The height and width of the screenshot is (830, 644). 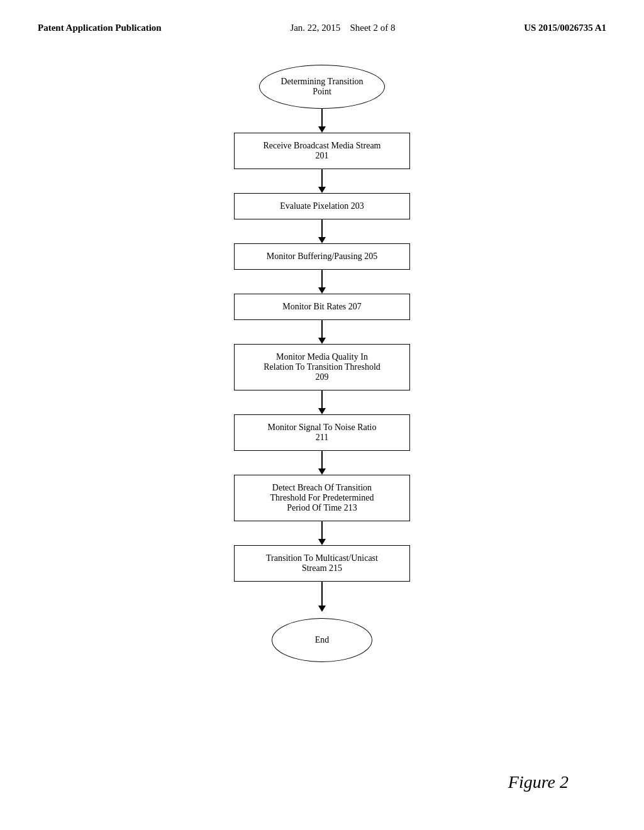 What do you see at coordinates (322, 433) in the screenshot?
I see `node-211: Monitor Signal To Noise Ratio 211` at bounding box center [322, 433].